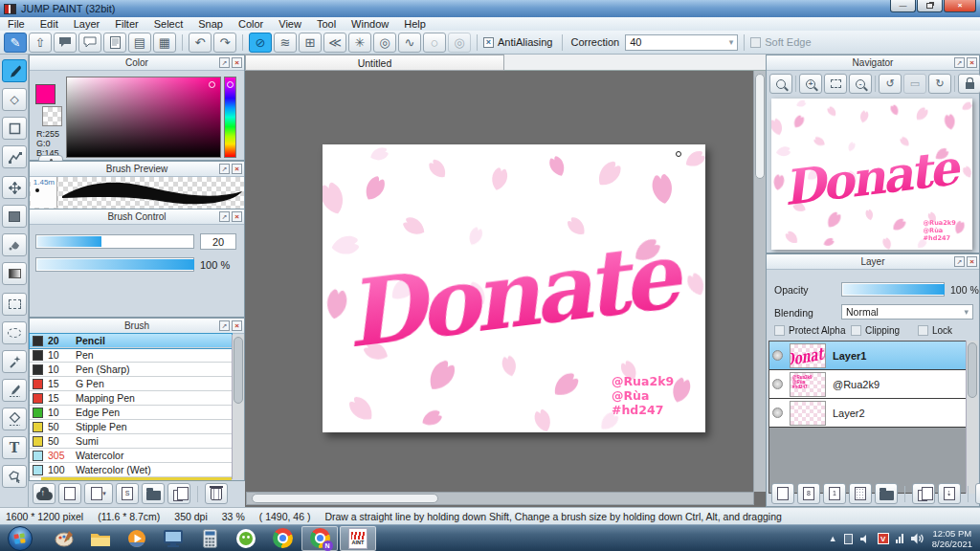 The height and width of the screenshot is (551, 980). What do you see at coordinates (130, 427) in the screenshot?
I see `brush-list-item: 50Stipple Pen` at bounding box center [130, 427].